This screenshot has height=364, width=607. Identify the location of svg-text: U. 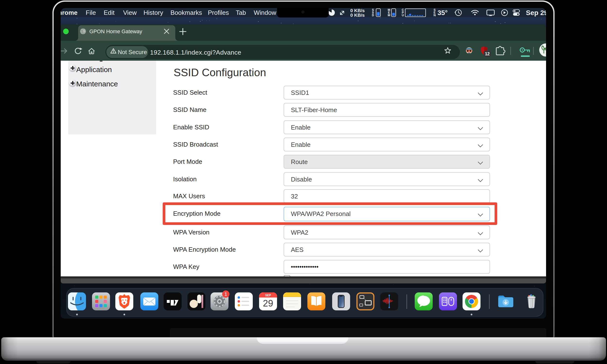
(403, 15).